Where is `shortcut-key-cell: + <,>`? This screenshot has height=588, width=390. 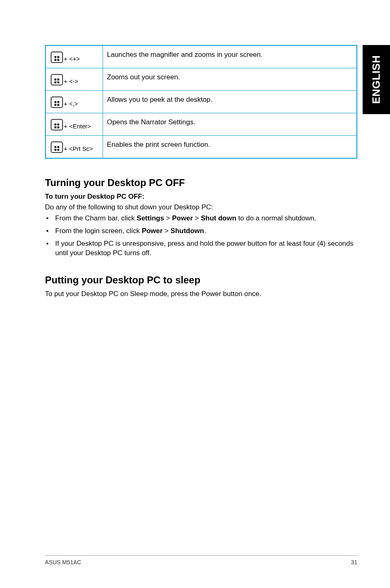
shortcut-key-cell: + <,> is located at coordinates (74, 102).